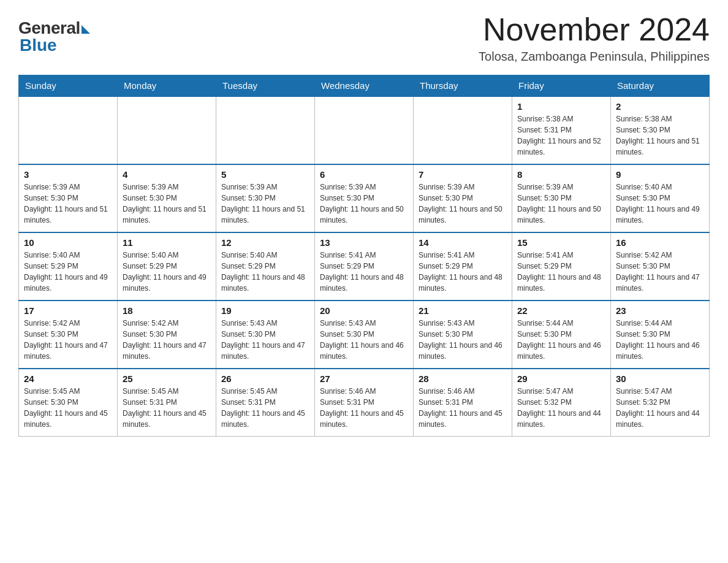  What do you see at coordinates (463, 379) in the screenshot?
I see `day-number: 28` at bounding box center [463, 379].